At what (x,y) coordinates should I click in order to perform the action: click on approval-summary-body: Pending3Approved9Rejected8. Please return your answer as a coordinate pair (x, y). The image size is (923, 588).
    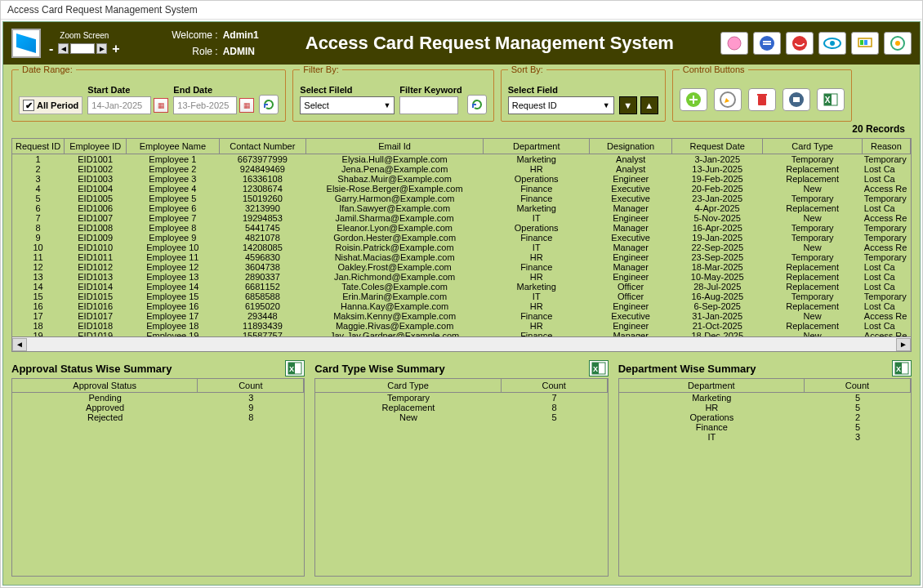
    Looking at the image, I should click on (158, 408).